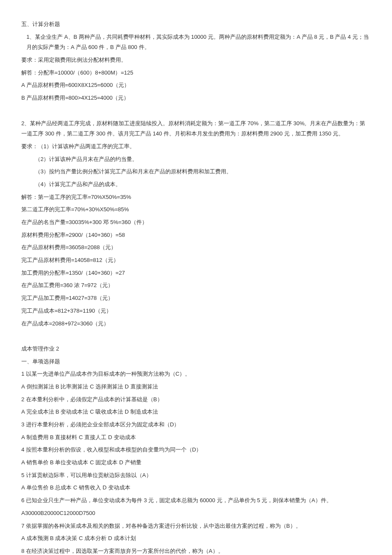 The image size is (392, 555). Describe the element at coordinates (196, 450) in the screenshot. I see `mc4-question: 4 按照本量利分析的假设，收入模型和成本模型的自变量均为同一个（D）` at that location.